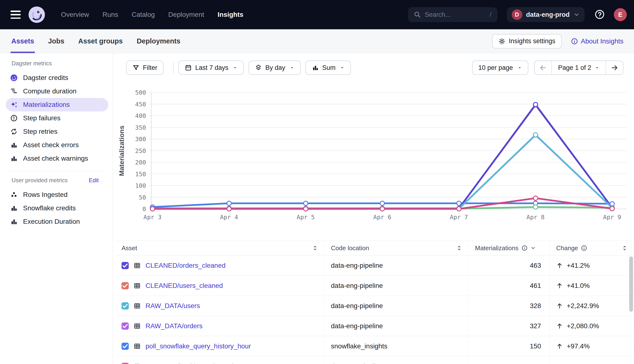 This screenshot has height=364, width=634. What do you see at coordinates (173, 306) in the screenshot?
I see `asset-link: RAW_DATA/users` at bounding box center [173, 306].